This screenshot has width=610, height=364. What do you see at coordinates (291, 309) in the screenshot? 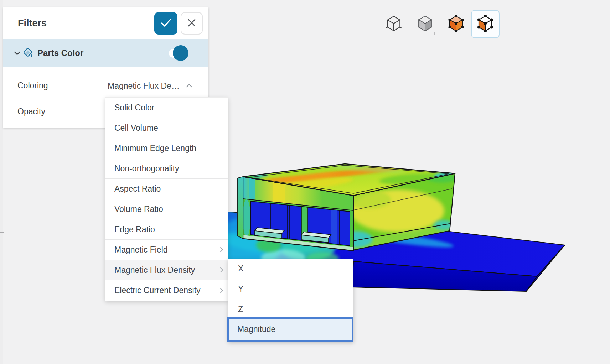
I see `submenu-item-z: Z` at bounding box center [291, 309].